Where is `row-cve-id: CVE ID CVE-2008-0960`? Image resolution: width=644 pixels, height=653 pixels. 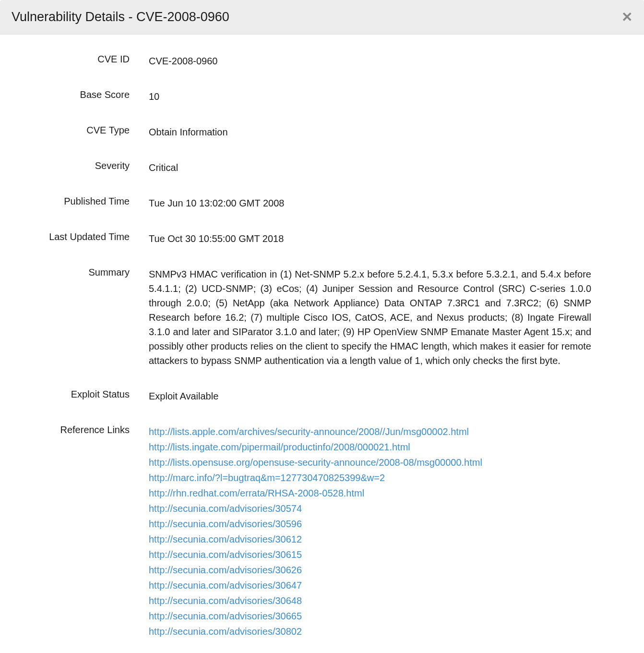 row-cve-id: CVE ID CVE-2008-0960 is located at coordinates (322, 61).